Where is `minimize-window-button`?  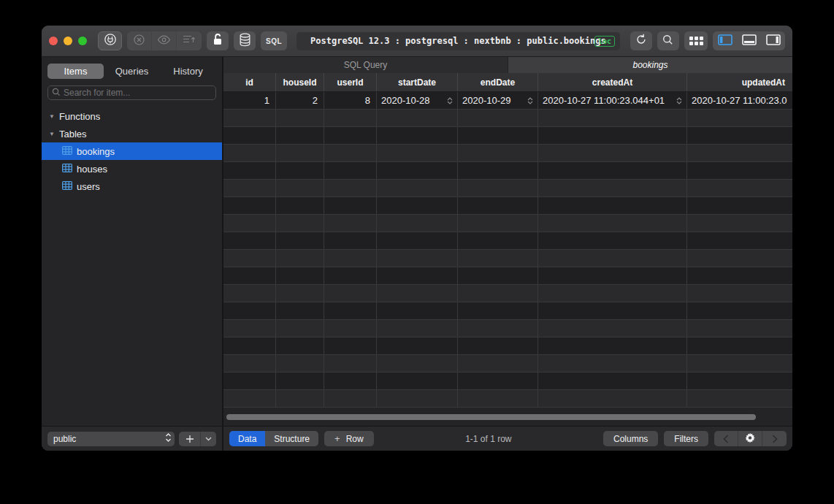 minimize-window-button is located at coordinates (68, 41).